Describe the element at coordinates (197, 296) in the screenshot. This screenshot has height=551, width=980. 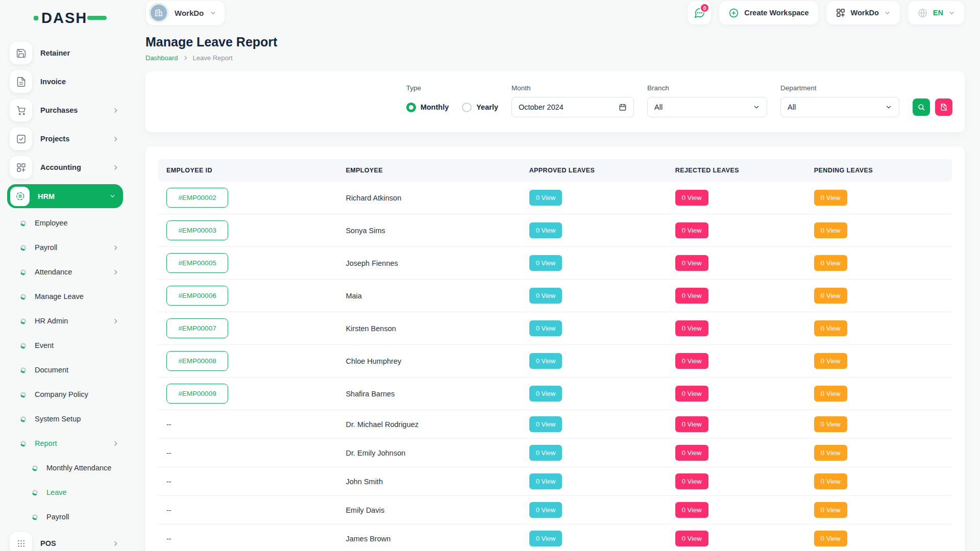
I see `employee-id-pill: #EMP00006` at that location.